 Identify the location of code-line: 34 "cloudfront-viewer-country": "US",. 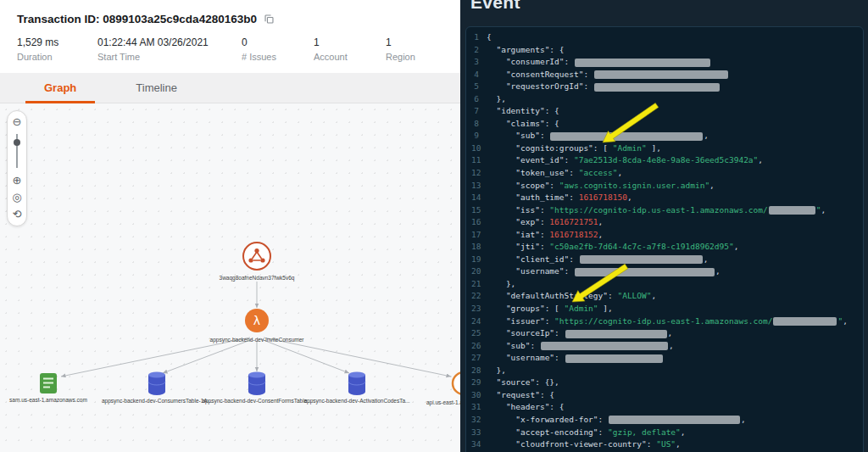
(665, 444).